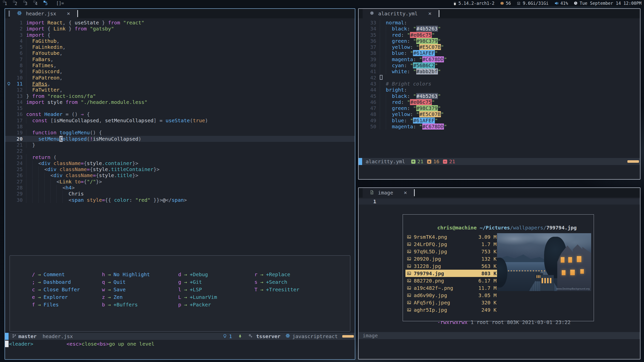 The height and width of the screenshot is (362, 644). Describe the element at coordinates (139, 274) in the screenshot. I see `whichkey-item-h: h→No Highlight` at that location.